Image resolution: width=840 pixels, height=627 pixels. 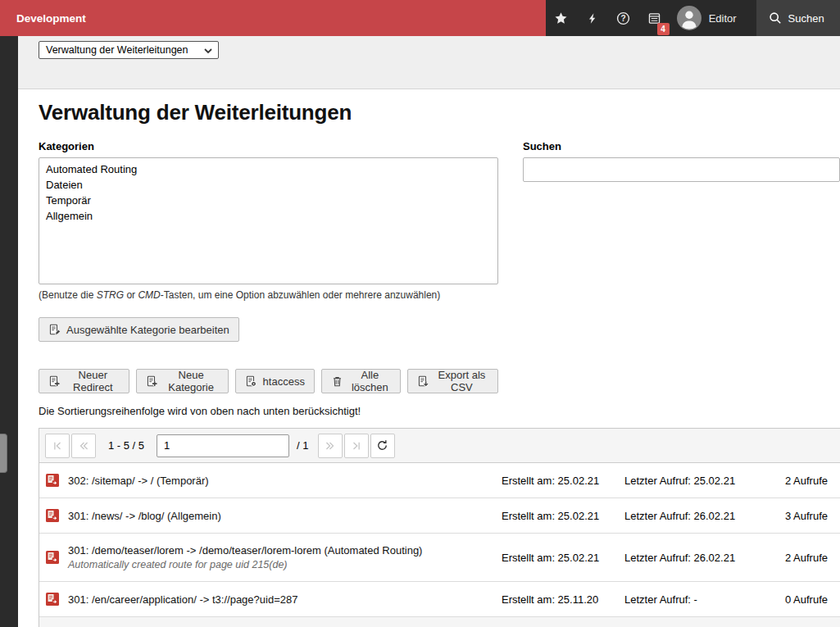 I want to click on nav-expand-handle, so click(x=3, y=453).